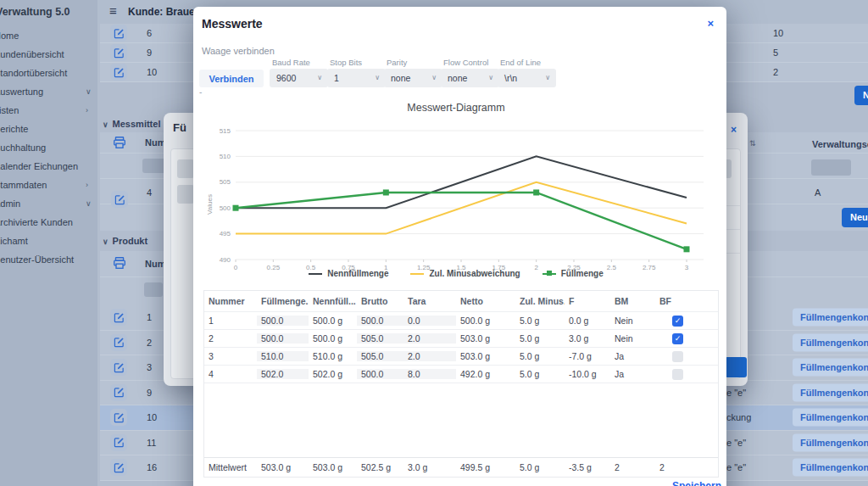 This screenshot has width=868, height=486. What do you see at coordinates (49, 129) in the screenshot?
I see `sidebar-item-berichte: Berichte` at bounding box center [49, 129].